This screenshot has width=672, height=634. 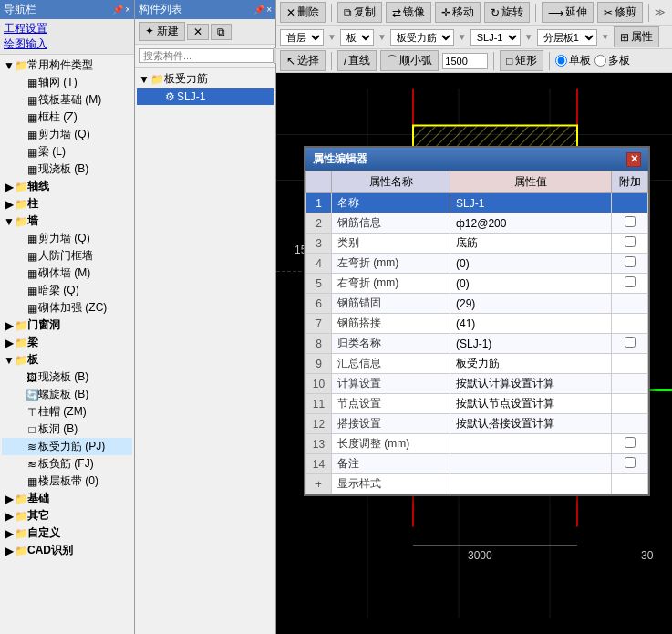 What do you see at coordinates (67, 290) in the screenshot?
I see `tree-item-anliang: ▦ 暗梁 (Q)` at bounding box center [67, 290].